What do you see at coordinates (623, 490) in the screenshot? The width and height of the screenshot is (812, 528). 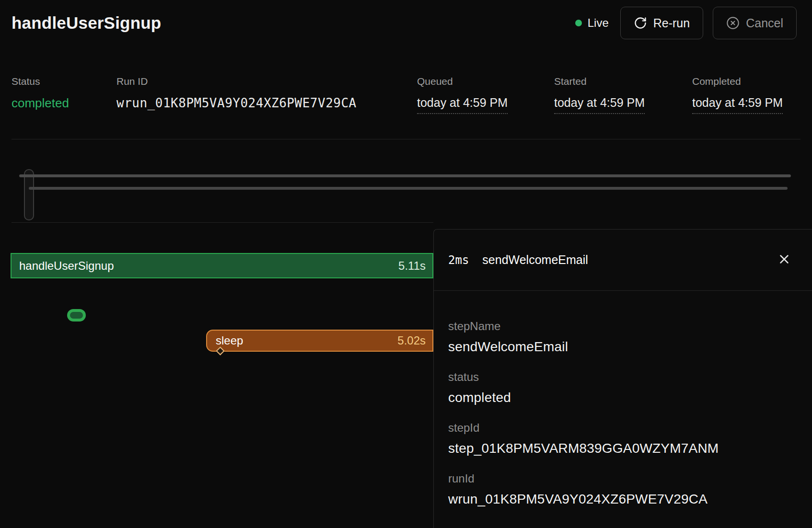 I see `field-run-id: runId wrun_01K8PM5VA9Y024XZ6PWE7V29CA` at bounding box center [623, 490].